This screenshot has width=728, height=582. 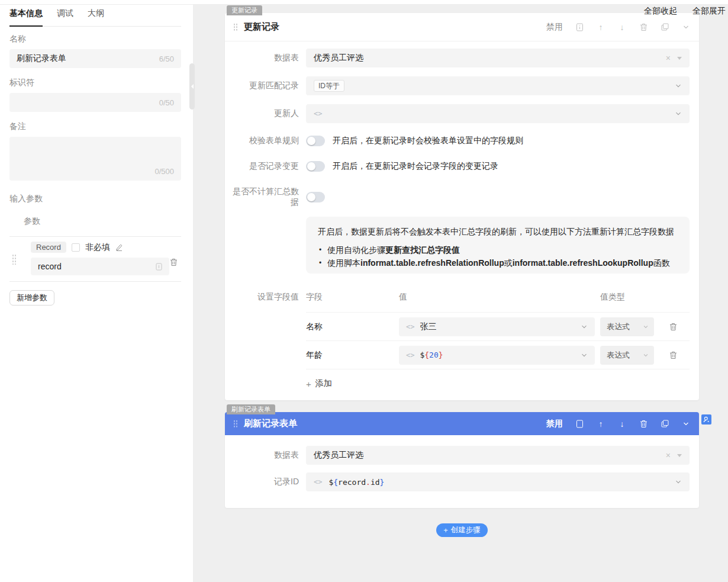 What do you see at coordinates (498, 263) in the screenshot?
I see `info-bullet: 使用脚本informat.table.refreshRelationRollup…` at bounding box center [498, 263].